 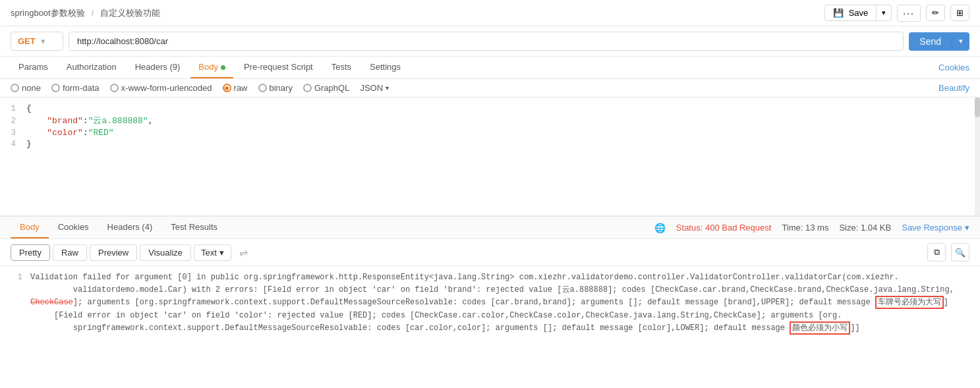 I want to click on view-preview: Preview, so click(x=113, y=253).